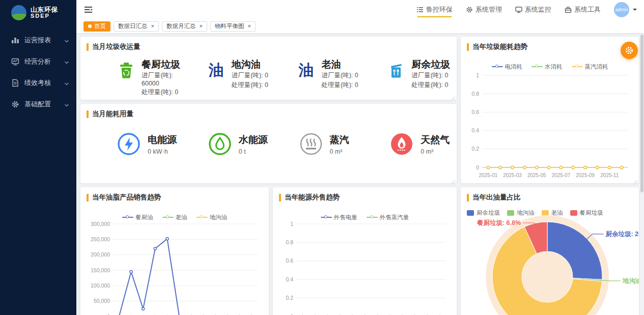 The image size is (644, 315). What do you see at coordinates (133, 26) in the screenshot?
I see `tab-label: 数据日汇总` at bounding box center [133, 26].